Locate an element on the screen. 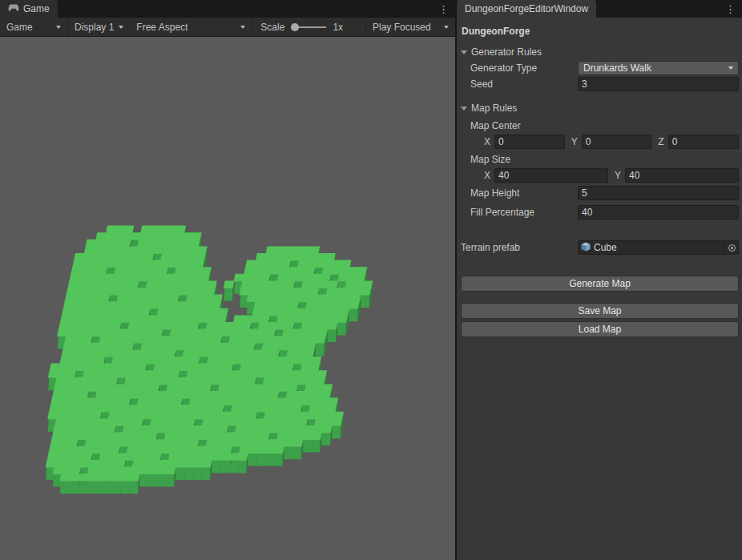 Image resolution: width=742 pixels, height=560 pixels. terrain-prefab-label: Terrain prefab is located at coordinates (519, 248).